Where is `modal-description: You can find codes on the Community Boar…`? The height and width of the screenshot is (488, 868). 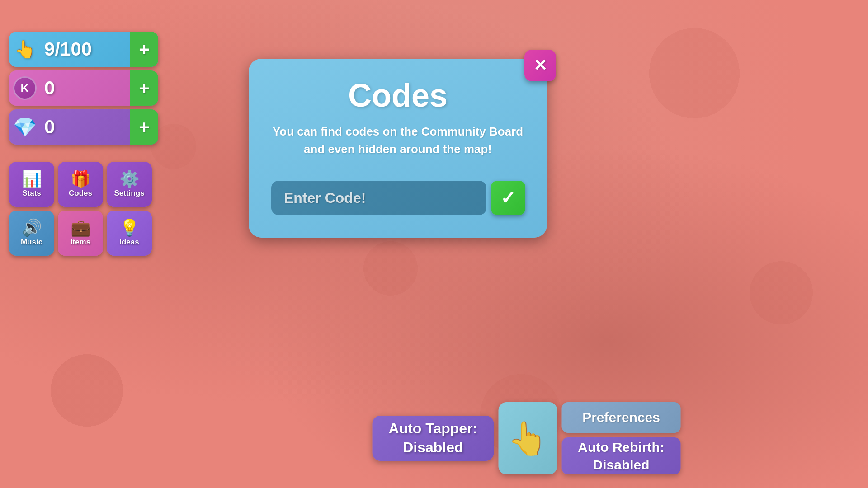
modal-description: You can find codes on the Community Boar… is located at coordinates (398, 141).